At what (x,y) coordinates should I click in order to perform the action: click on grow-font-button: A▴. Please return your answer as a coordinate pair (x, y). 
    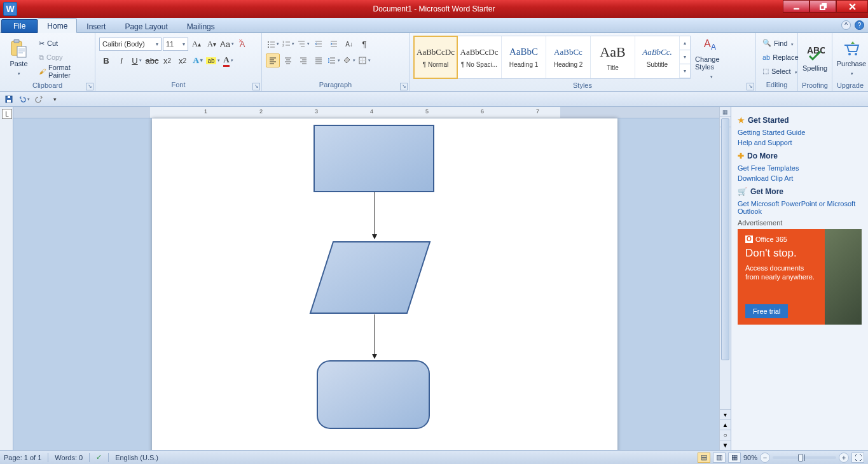
    Looking at the image, I should click on (196, 44).